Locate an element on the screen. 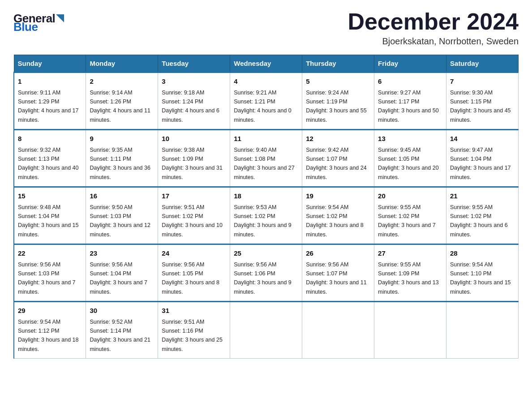 The width and height of the screenshot is (532, 411). day-number: 26 is located at coordinates (338, 253).